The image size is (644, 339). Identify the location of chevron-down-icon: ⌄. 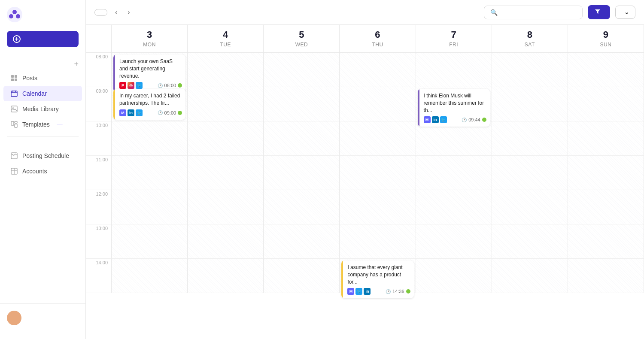
(627, 12).